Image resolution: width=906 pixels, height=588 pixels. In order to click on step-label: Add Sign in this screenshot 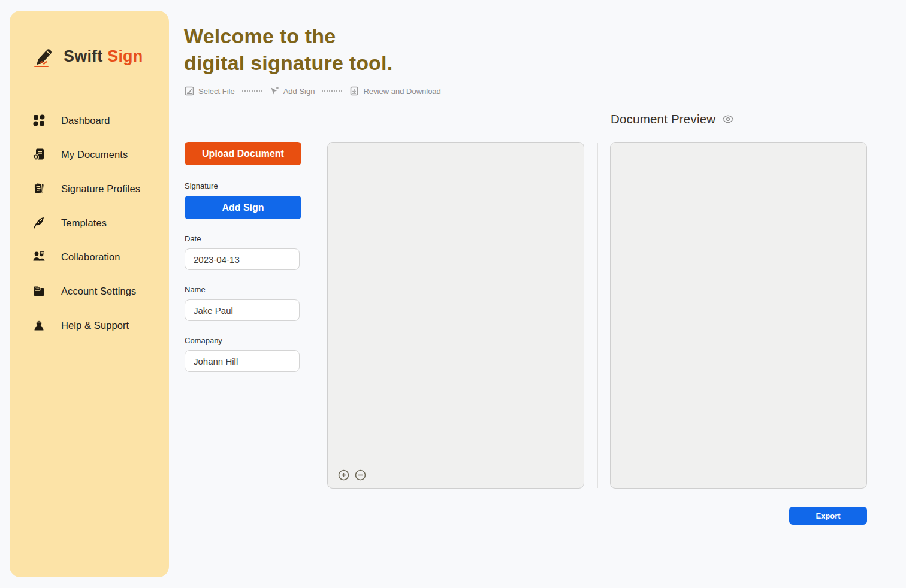, I will do `click(300, 91)`.